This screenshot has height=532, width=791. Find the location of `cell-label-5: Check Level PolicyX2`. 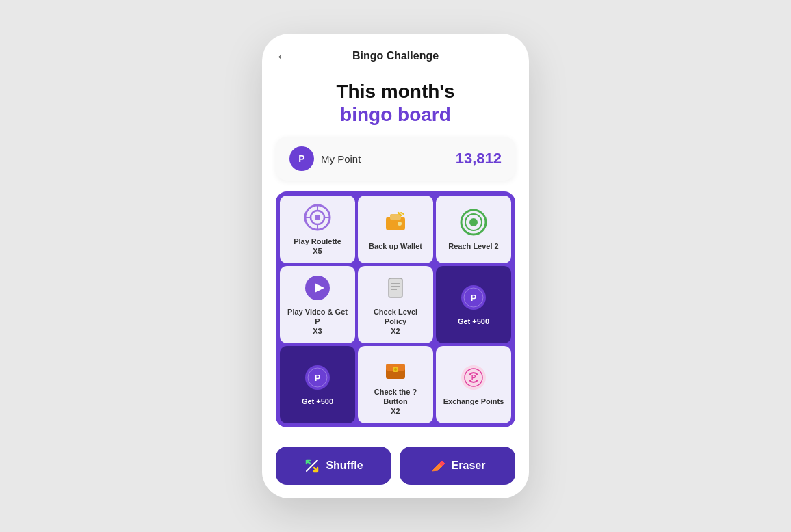

cell-label-5: Check Level PolicyX2 is located at coordinates (396, 321).